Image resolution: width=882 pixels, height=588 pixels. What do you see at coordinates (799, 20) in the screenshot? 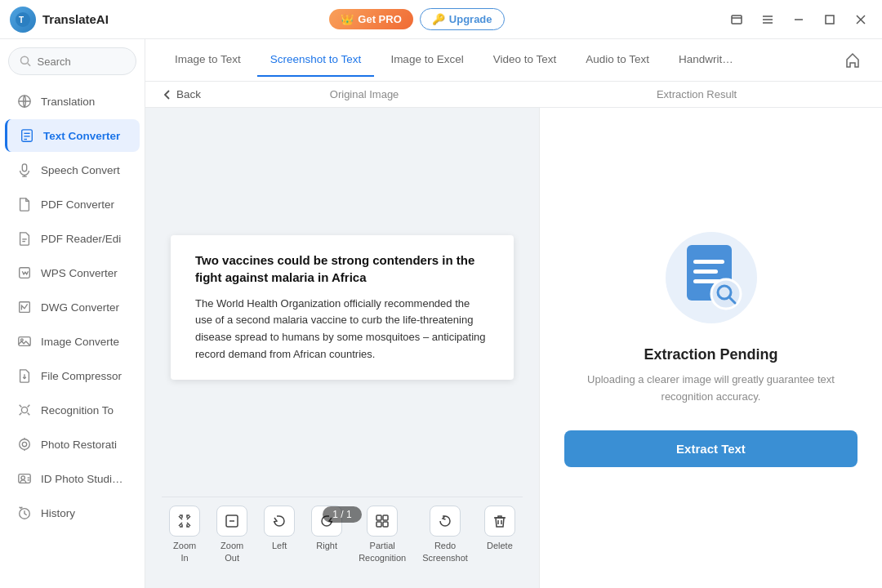
I see `minimize-button` at bounding box center [799, 20].